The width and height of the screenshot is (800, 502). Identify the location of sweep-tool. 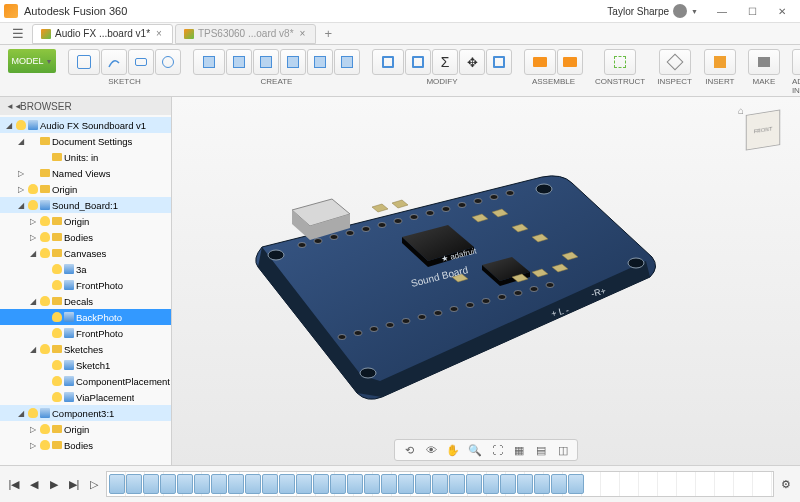
(266, 62).